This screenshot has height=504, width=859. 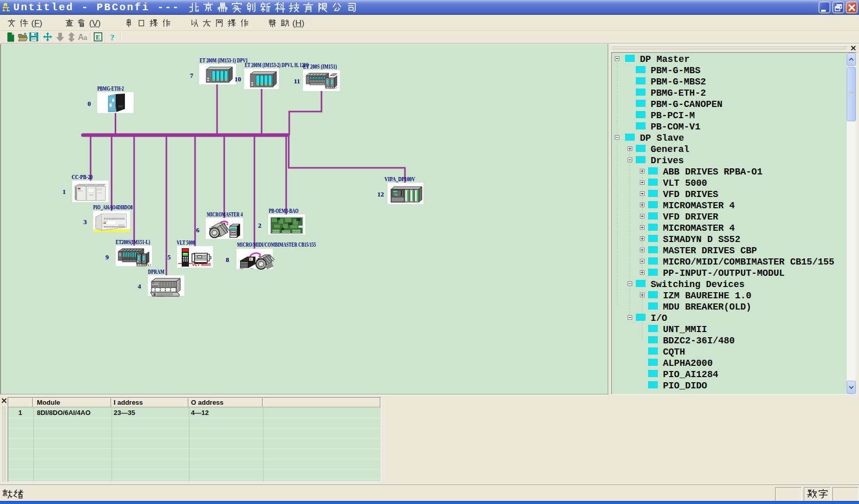 What do you see at coordinates (82, 177) in the screenshot?
I see `svg-text: CC-PB-20` at bounding box center [82, 177].